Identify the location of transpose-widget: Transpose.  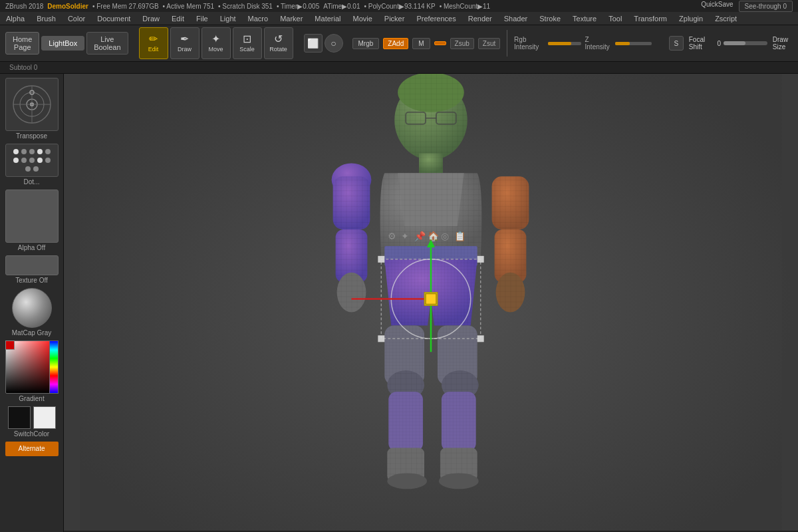
(32, 109).